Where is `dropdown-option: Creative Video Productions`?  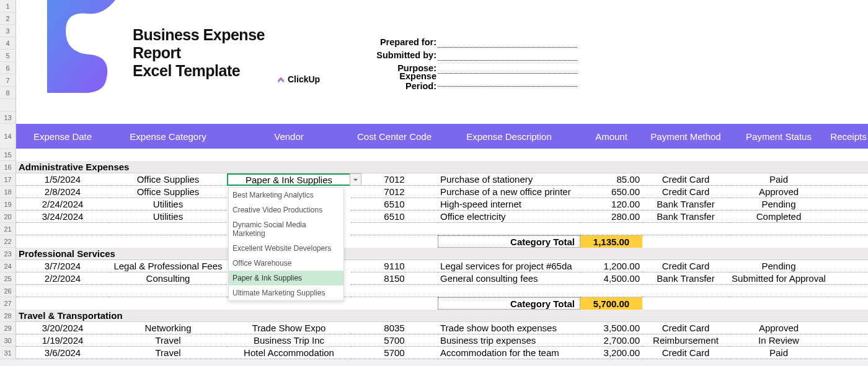
dropdown-option: Creative Video Productions is located at coordinates (286, 210).